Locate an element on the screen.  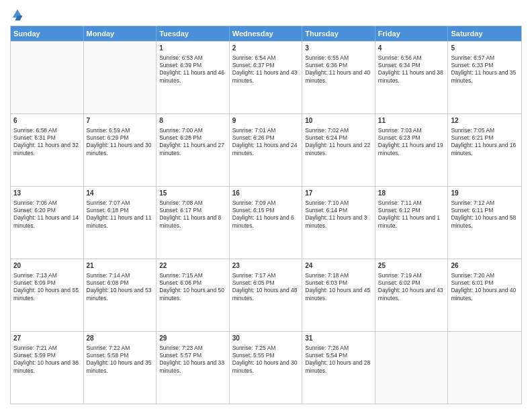
day-info: Sunrise: 7:23 AM Sunset: 5:57 PM Dayligh… is located at coordinates (193, 360).